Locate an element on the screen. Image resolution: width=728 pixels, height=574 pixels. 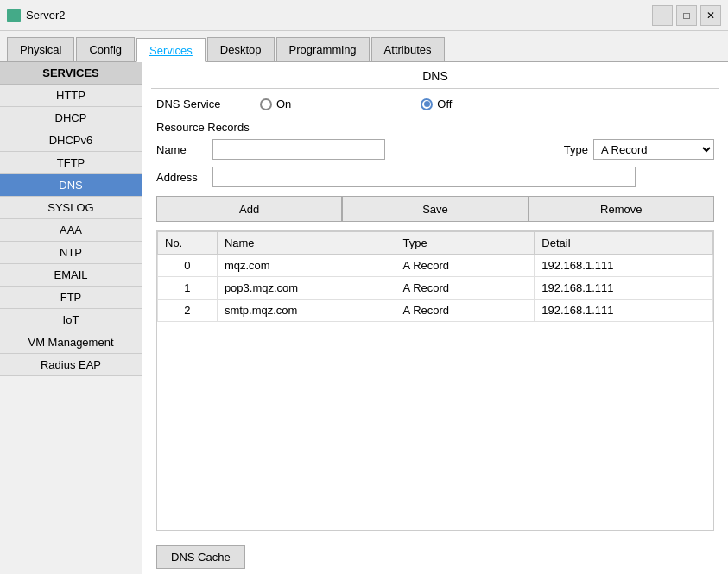
sidebar-header: SERVICES is located at coordinates (71, 73).